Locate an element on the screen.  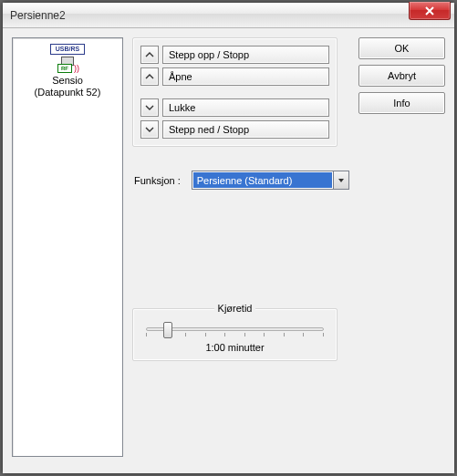
function-label: Funksjon : is located at coordinates (157, 181).